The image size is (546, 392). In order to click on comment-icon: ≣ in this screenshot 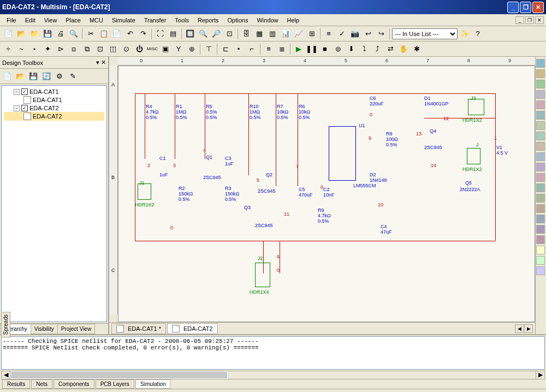, I will do `click(282, 49)`.